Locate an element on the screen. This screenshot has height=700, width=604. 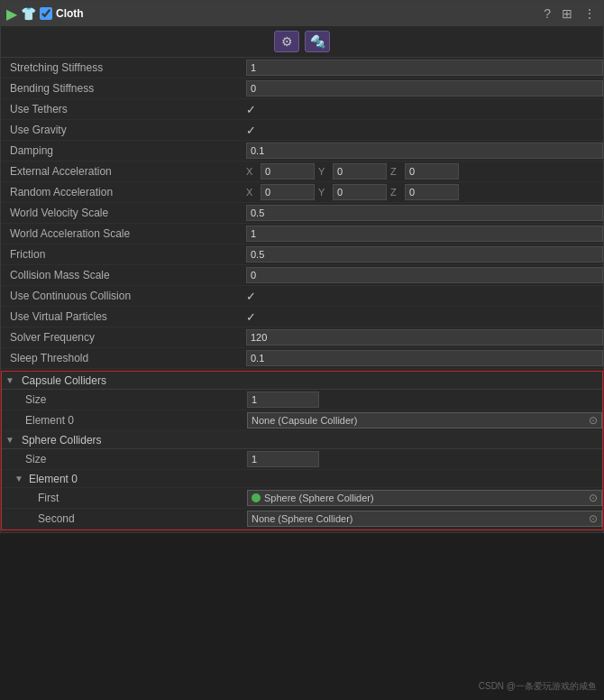
label-sleep-threshold: Sleep Threshold is located at coordinates (122, 358).